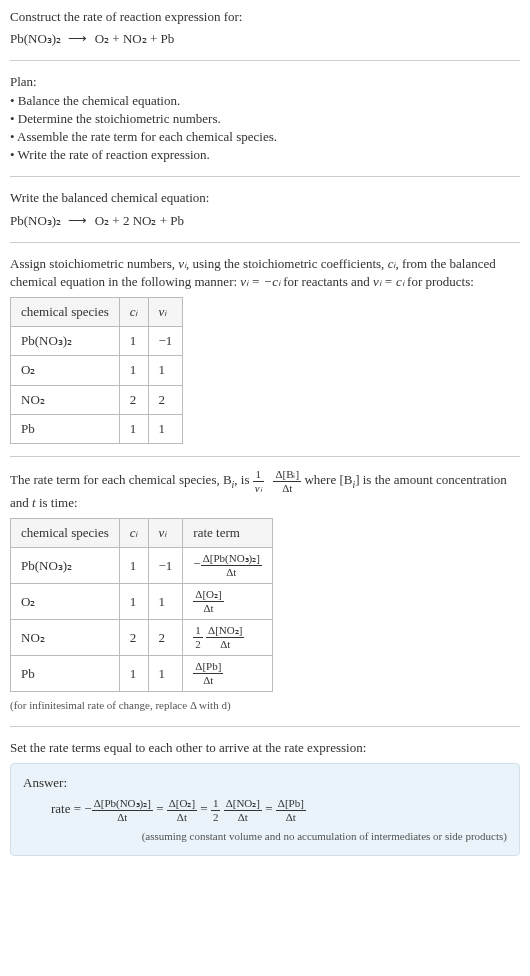 Image resolution: width=530 pixels, height=976 pixels. What do you see at coordinates (265, 118) in the screenshot?
I see `plan-block: Plan: • Balance the chemical equation. •…` at bounding box center [265, 118].